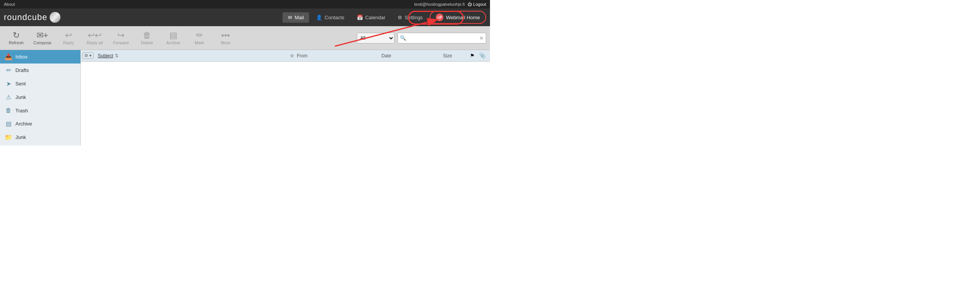  What do you see at coordinates (121, 43) in the screenshot?
I see `forward-label: Forward` at bounding box center [121, 43].